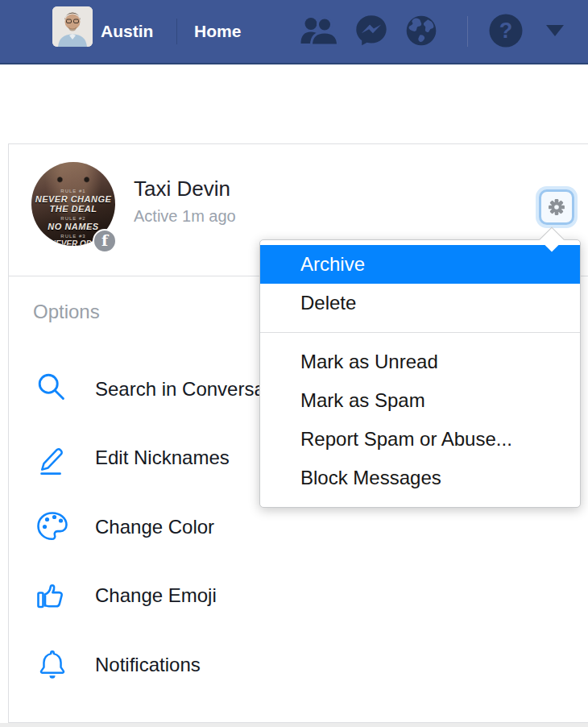 The image size is (588, 727). What do you see at coordinates (72, 192) in the screenshot?
I see `poster-line: RULE #1` at bounding box center [72, 192].